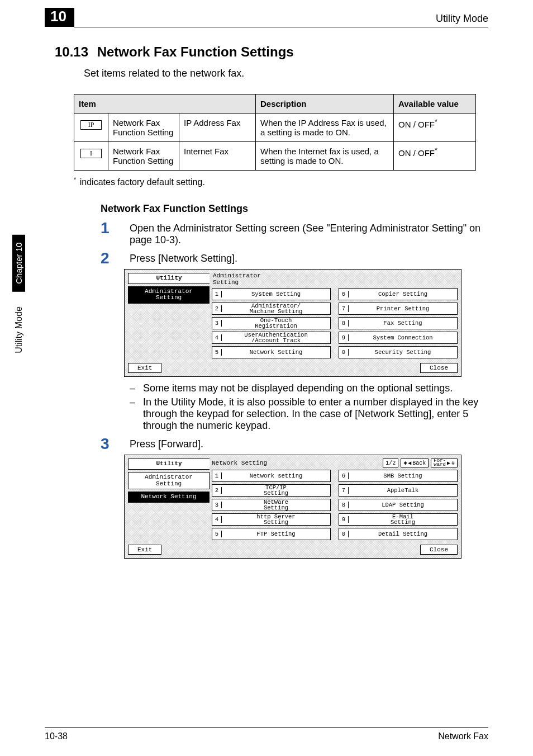  What do you see at coordinates (398, 352) in the screenshot?
I see `lcd-button-security-setting: 0Security Setting` at bounding box center [398, 352].